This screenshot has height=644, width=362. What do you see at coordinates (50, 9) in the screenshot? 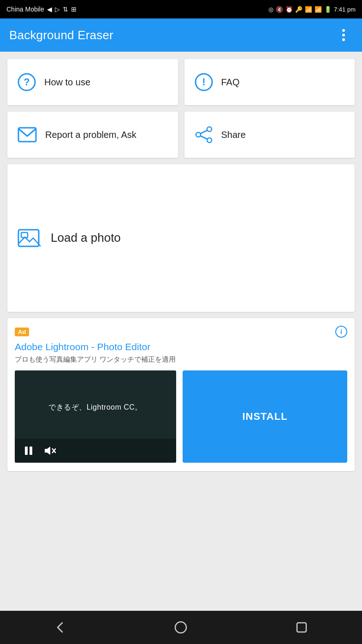
I see `signal-icon: ◀` at bounding box center [50, 9].